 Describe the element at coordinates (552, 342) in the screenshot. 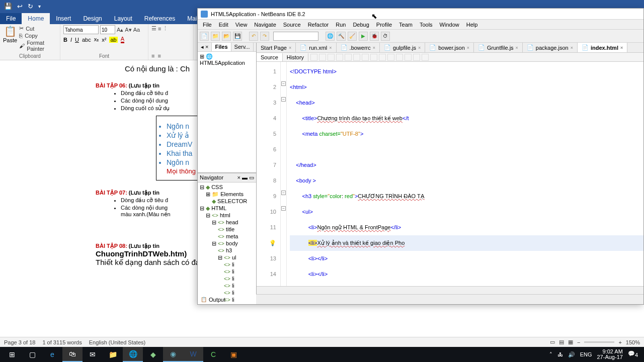

I see `view-read-icon: ▭` at that location.